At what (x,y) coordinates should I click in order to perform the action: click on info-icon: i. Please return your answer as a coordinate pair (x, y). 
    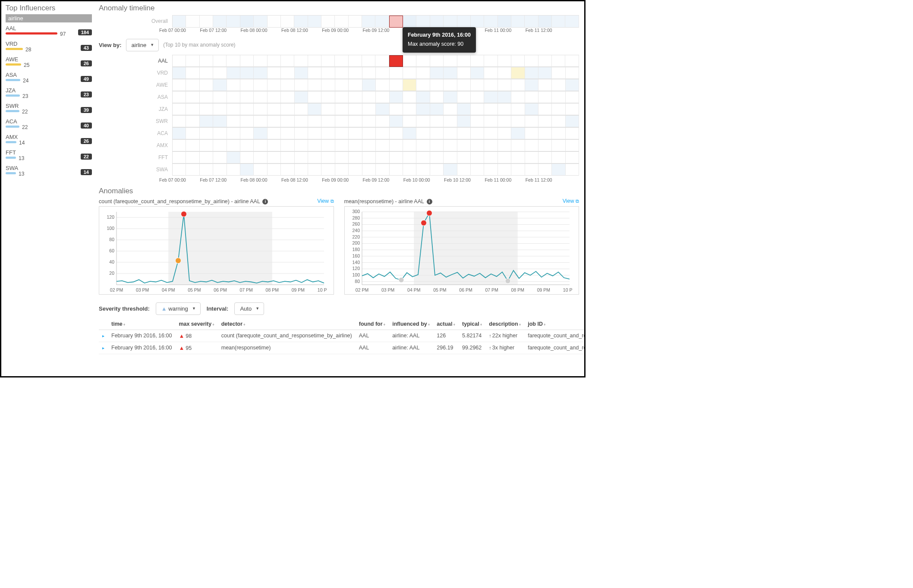
    Looking at the image, I should click on (265, 202).